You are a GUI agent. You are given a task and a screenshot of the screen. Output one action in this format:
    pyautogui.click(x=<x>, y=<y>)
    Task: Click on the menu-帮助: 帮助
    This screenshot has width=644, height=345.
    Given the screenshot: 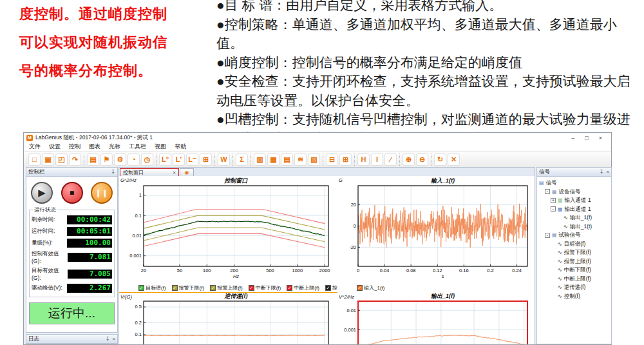 What is the action you would take?
    pyautogui.click(x=180, y=147)
    